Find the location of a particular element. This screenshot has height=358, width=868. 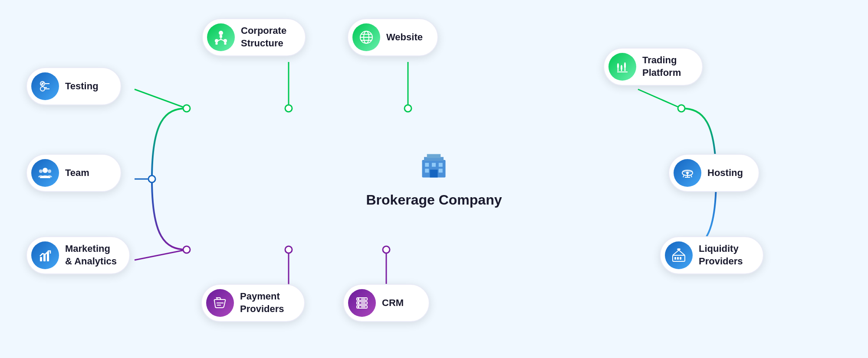

building-icon is located at coordinates (434, 169).